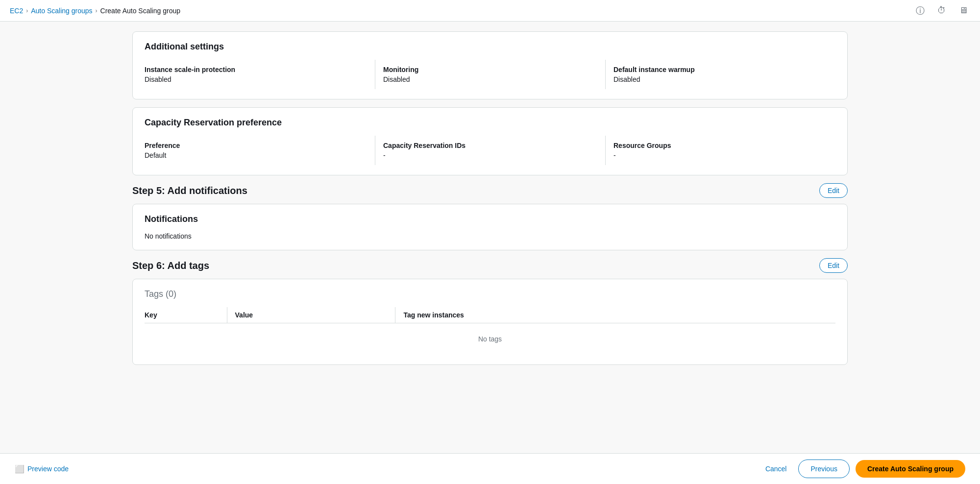 This screenshot has height=484, width=980. I want to click on resource-groups-label: Resource Groups, so click(720, 145).